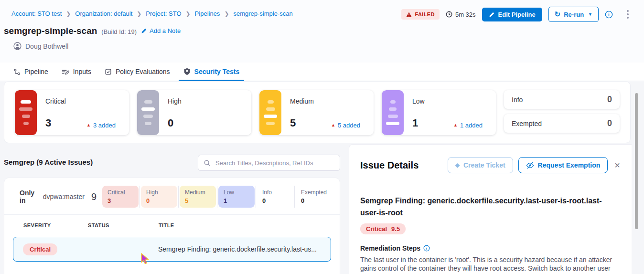  I want to click on summary-side-cards: Info 0 Exempted 0, so click(562, 112).